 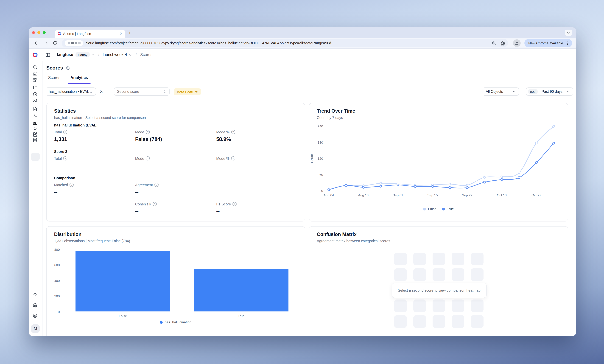 What do you see at coordinates (35, 115) in the screenshot?
I see `playground-icon` at bounding box center [35, 115].